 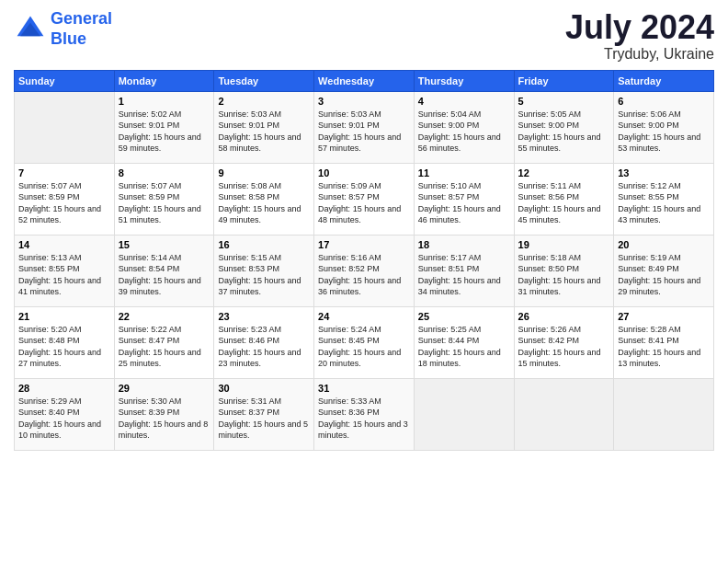 I want to click on day-number: 17, so click(x=364, y=245).